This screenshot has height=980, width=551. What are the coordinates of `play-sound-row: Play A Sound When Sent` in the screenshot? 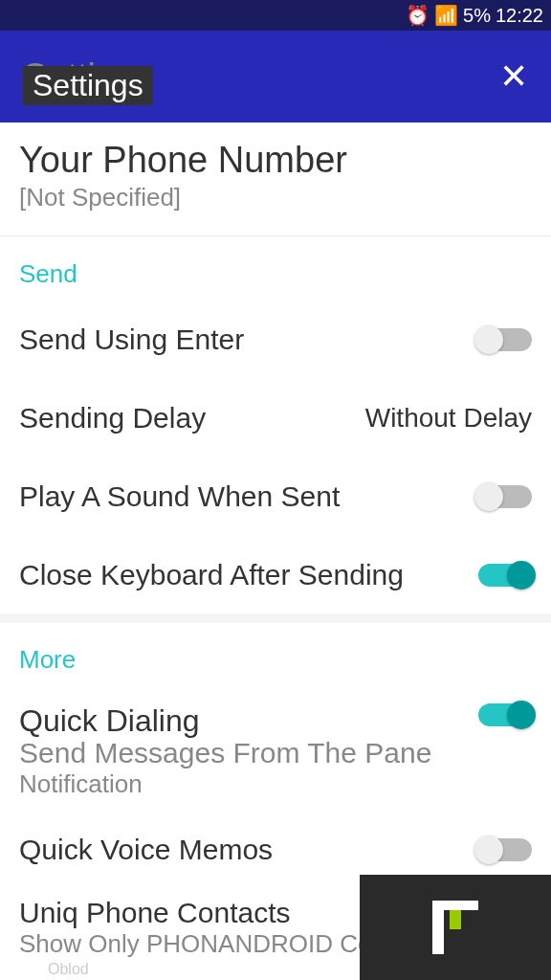 It's located at (276, 497).